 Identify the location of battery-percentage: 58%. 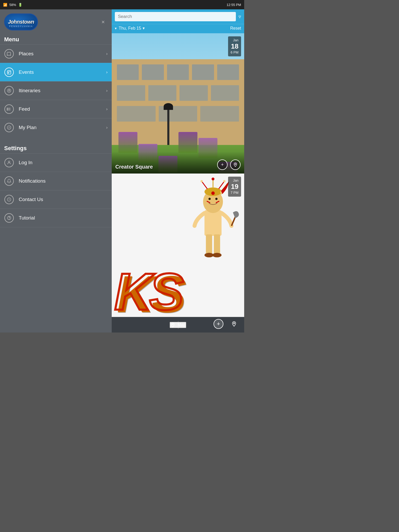
(13, 5).